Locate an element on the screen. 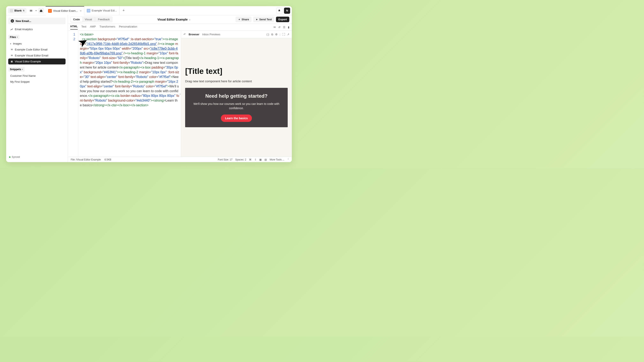 This screenshot has height=362, width=644. preview-paragraph: Drag new text component here for article… is located at coordinates (236, 81).